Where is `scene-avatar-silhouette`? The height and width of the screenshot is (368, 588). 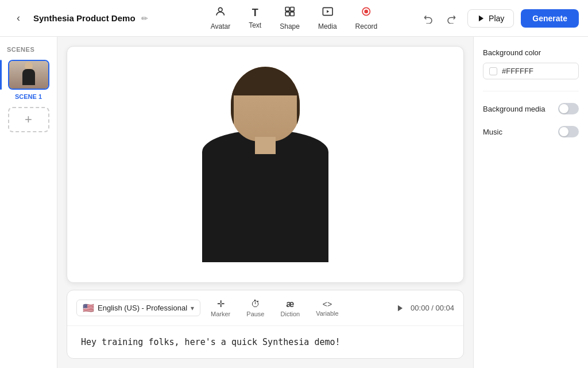
scene-avatar-silhouette is located at coordinates (29, 75).